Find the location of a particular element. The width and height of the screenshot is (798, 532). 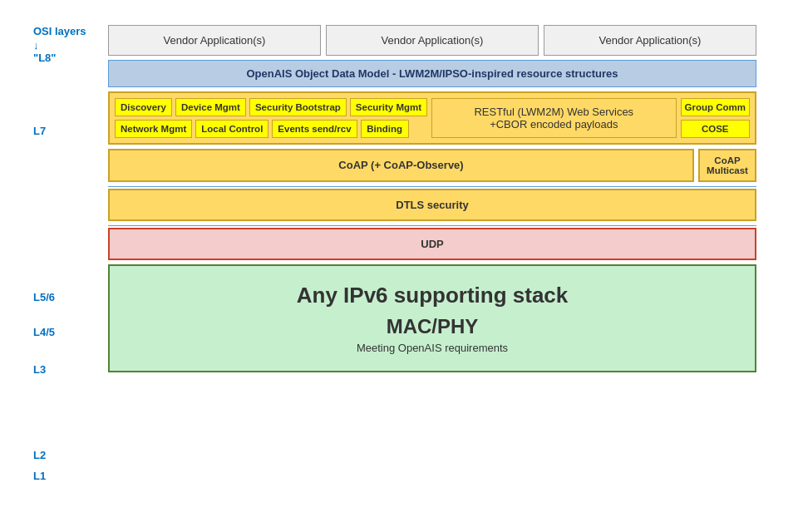

vendor-app-3: Vendor Application(s) is located at coordinates (650, 40).